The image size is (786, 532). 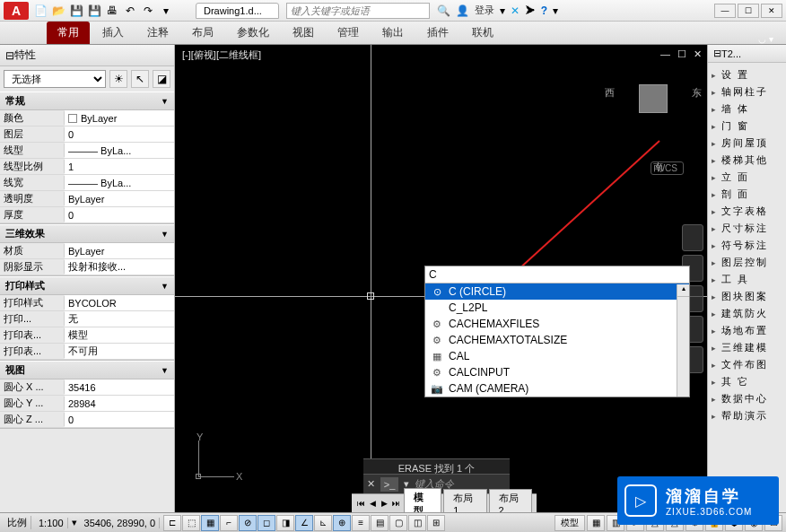 I want to click on tree-item-tools: ▸工 具, so click(x=747, y=280).